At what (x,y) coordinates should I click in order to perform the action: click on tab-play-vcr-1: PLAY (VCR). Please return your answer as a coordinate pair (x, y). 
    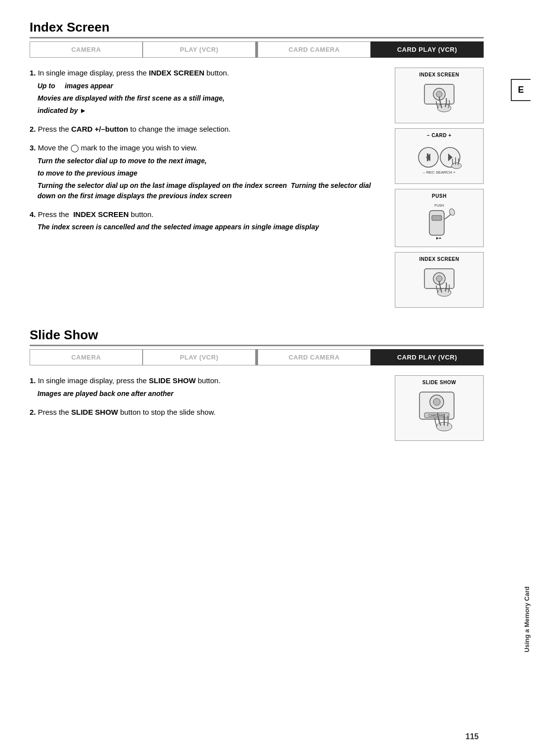
    Looking at the image, I should click on (199, 49).